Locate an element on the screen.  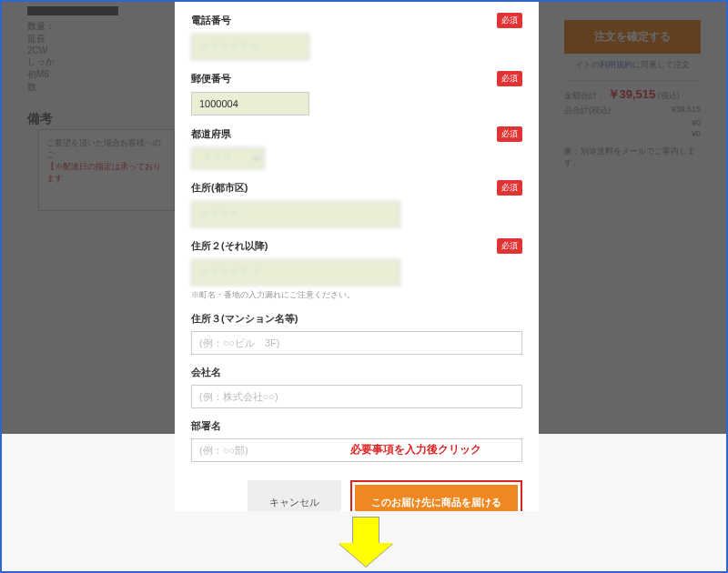
postal-label: 郵便番号 is located at coordinates (211, 78).